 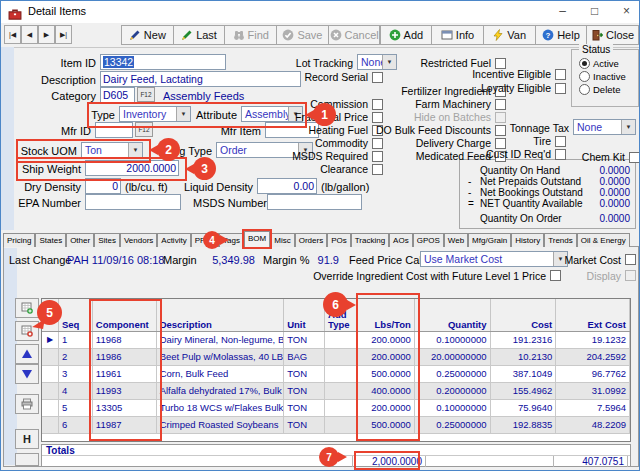 I want to click on table-row: 411993Alfalfa dehydrated 17%, BulkTON400…, so click(x=336, y=392).